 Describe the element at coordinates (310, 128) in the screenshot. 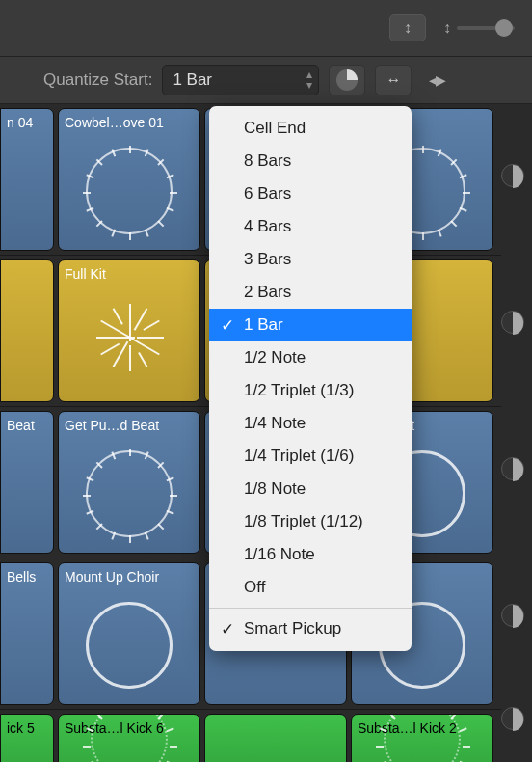

I see `dropdown-item: Cell End` at that location.